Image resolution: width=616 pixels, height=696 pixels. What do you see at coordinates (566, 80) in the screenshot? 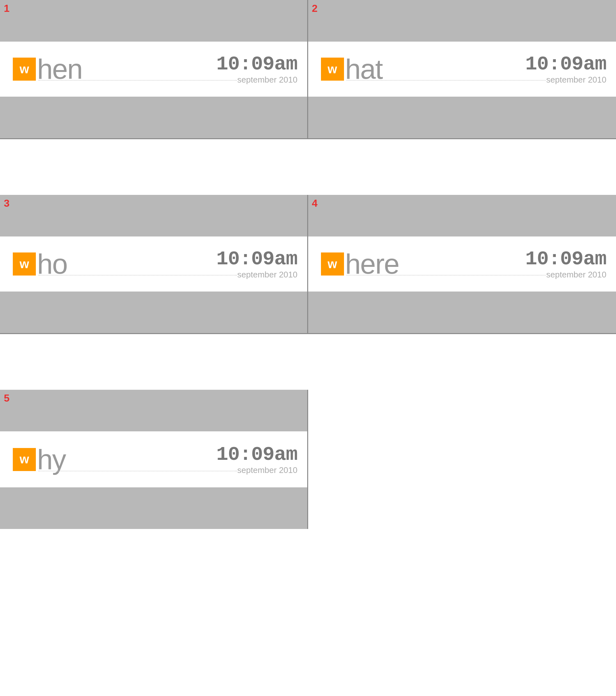
I see `date-2: september 2010` at bounding box center [566, 80].